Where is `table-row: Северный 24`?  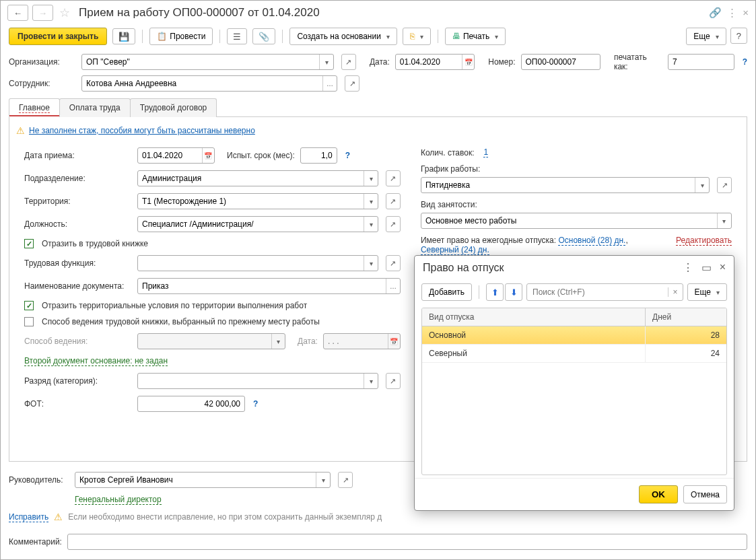
table-row: Северный 24 is located at coordinates (574, 354).